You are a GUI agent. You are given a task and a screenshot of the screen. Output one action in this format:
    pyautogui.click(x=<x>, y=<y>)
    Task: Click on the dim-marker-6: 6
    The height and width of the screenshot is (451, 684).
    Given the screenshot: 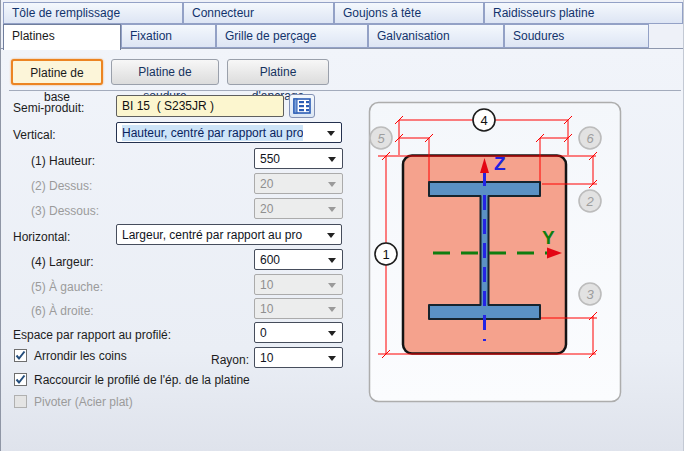 What is the action you would take?
    pyautogui.click(x=590, y=138)
    